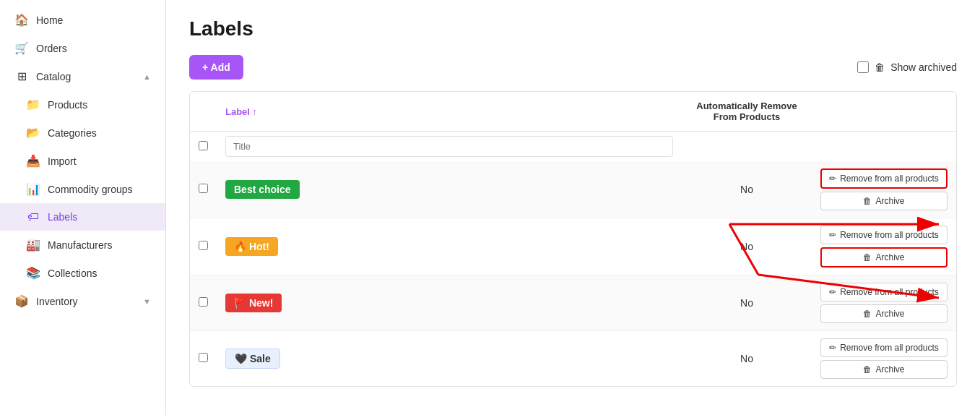 The height and width of the screenshot is (415, 980). Describe the element at coordinates (57, 301) in the screenshot. I see `sidebar-item-inventory-label: Inventory` at that location.